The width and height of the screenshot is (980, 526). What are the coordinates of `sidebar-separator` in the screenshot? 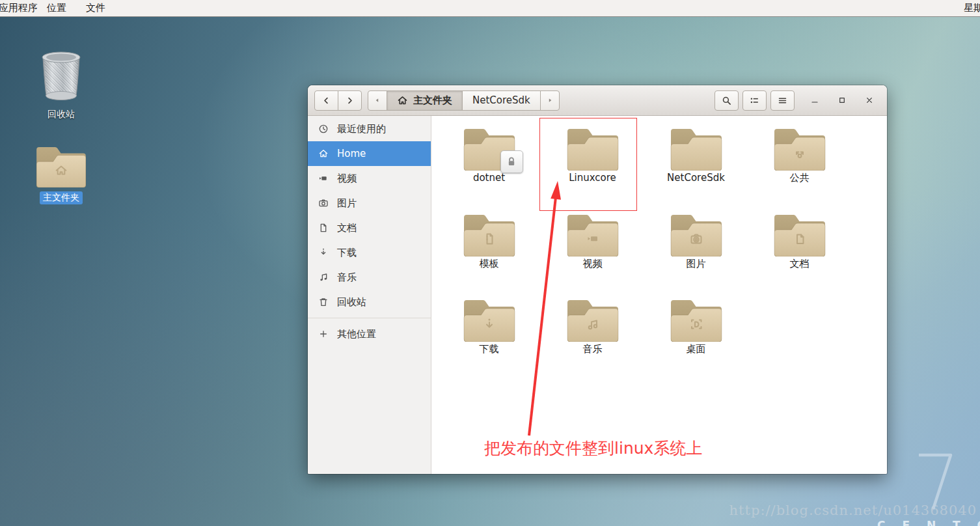 It's located at (370, 318).